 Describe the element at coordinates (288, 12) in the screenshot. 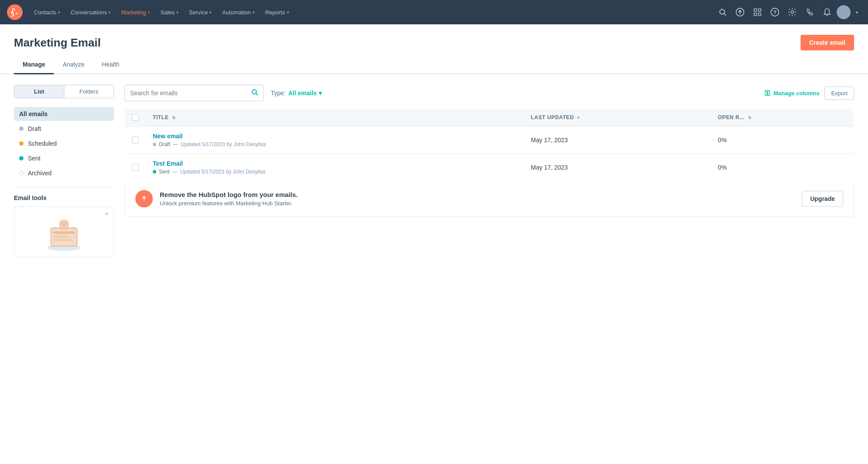

I see `nav-reports-chevron: ▾` at that location.